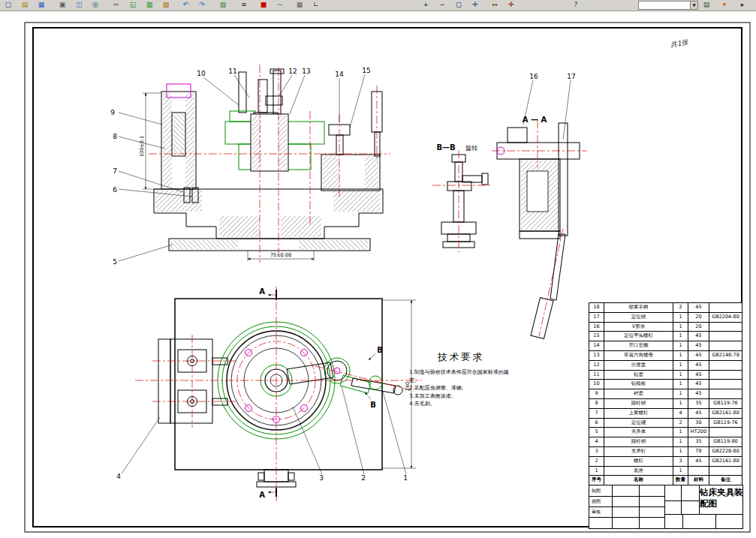  Describe the element at coordinates (597, 395) in the screenshot. I see `table-cell: 9` at that location.